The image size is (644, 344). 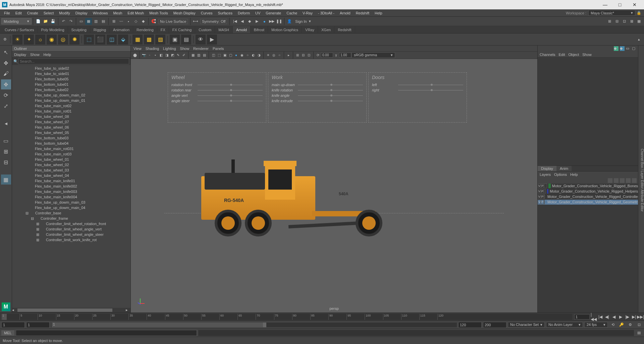 What do you see at coordinates (135, 55) in the screenshot?
I see `vp-select-icon: ⬤` at bounding box center [135, 55].